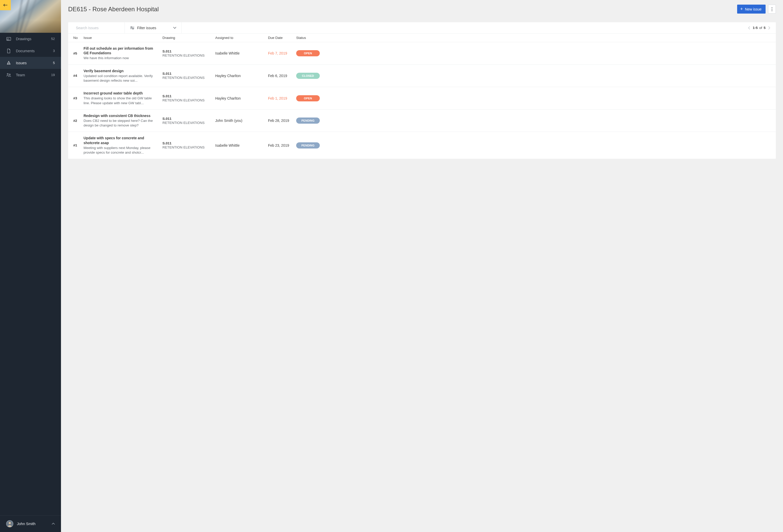 This screenshot has width=783, height=532. Describe the element at coordinates (422, 145) in the screenshot. I see `table-row: #1 Update with specs for concrete and sh…` at that location.